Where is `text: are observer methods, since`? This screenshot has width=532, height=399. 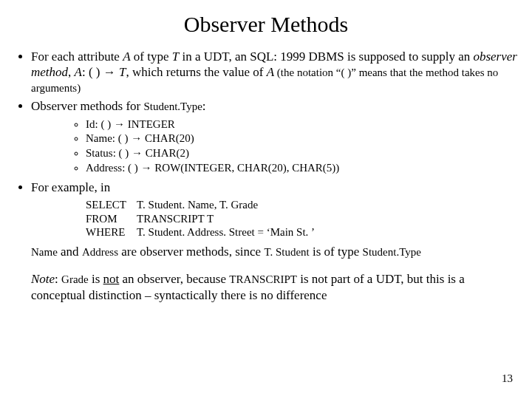 text: are observer methods, since is located at coordinates (191, 251).